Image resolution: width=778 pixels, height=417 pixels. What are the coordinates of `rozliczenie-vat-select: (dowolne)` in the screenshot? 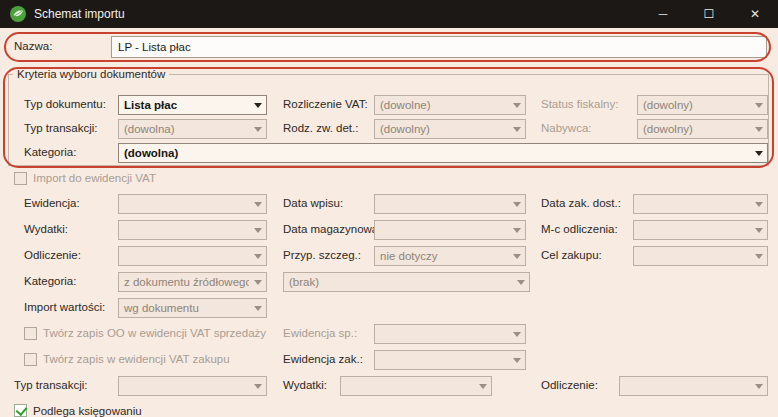 It's located at (450, 105).